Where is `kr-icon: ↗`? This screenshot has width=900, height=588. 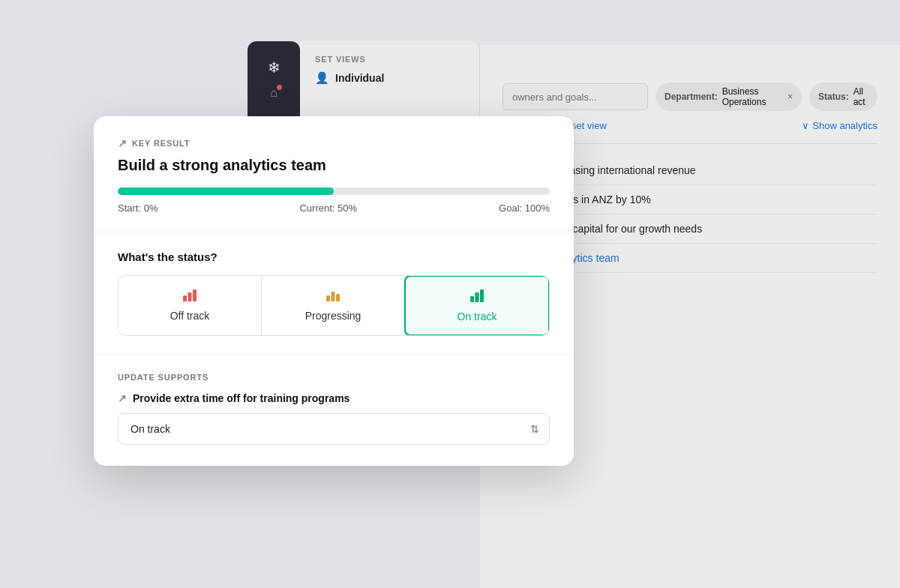 kr-icon: ↗ is located at coordinates (123, 143).